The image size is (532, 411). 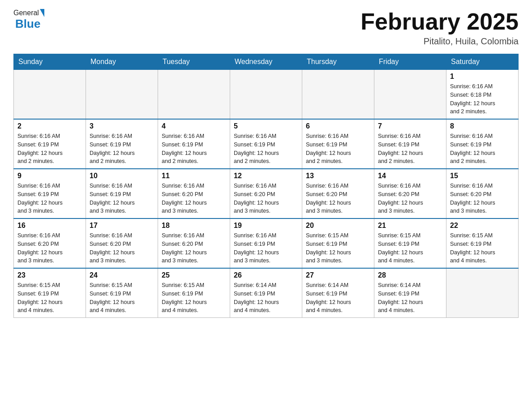 What do you see at coordinates (440, 41) in the screenshot?
I see `location-text: Pitalito, Huila, Colombia` at bounding box center [440, 41].